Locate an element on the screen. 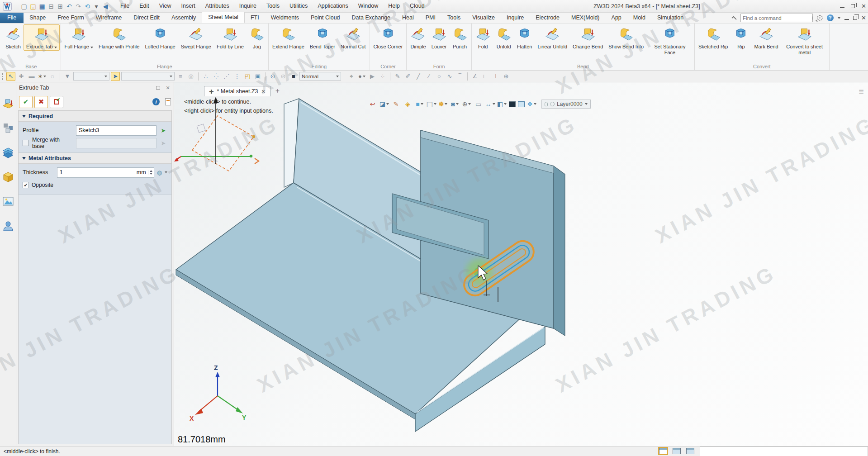 This screenshot has width=868, height=456. minimize-icon is located at coordinates (842, 6).